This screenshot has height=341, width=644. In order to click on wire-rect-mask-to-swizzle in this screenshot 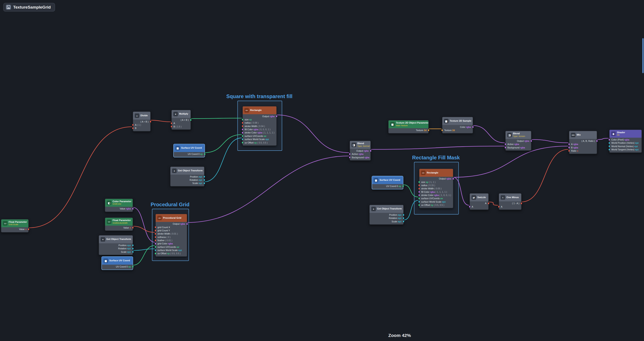, I will do `click(461, 191)`.